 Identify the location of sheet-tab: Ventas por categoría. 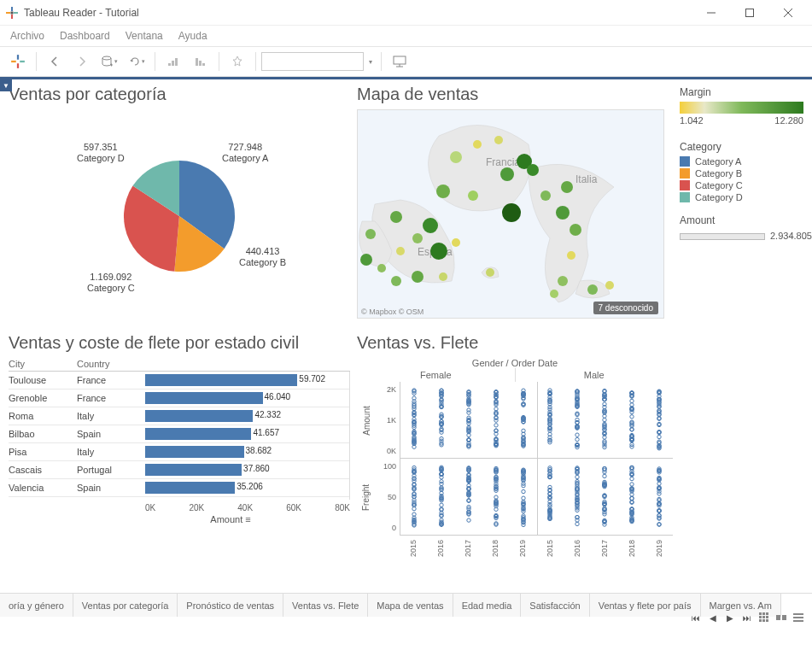
(126, 605).